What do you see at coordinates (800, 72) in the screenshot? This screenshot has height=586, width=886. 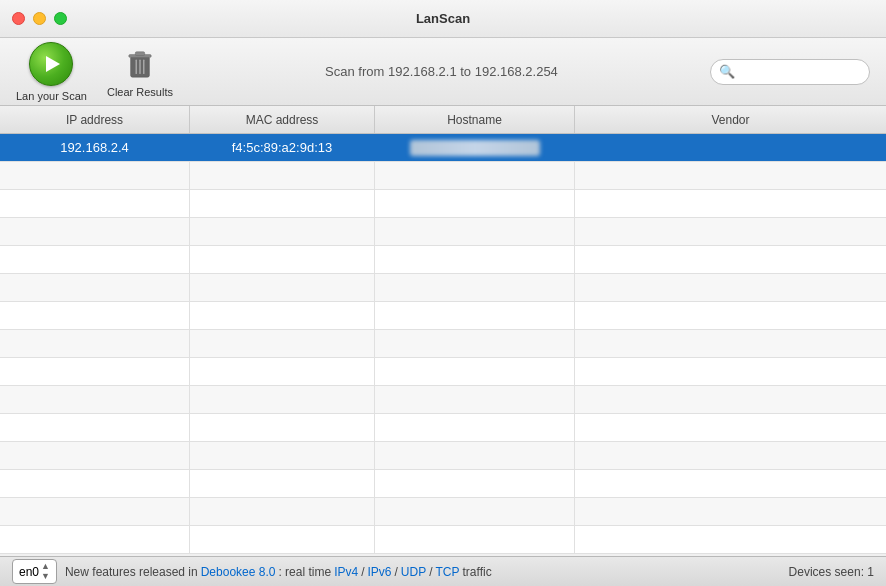 I see `search-input` at bounding box center [800, 72].